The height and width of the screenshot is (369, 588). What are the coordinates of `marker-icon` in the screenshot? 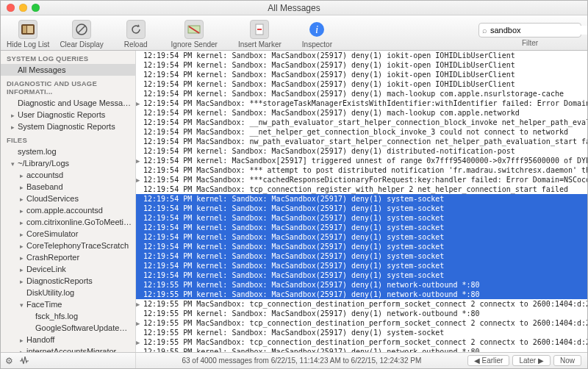 It's located at (259, 29).